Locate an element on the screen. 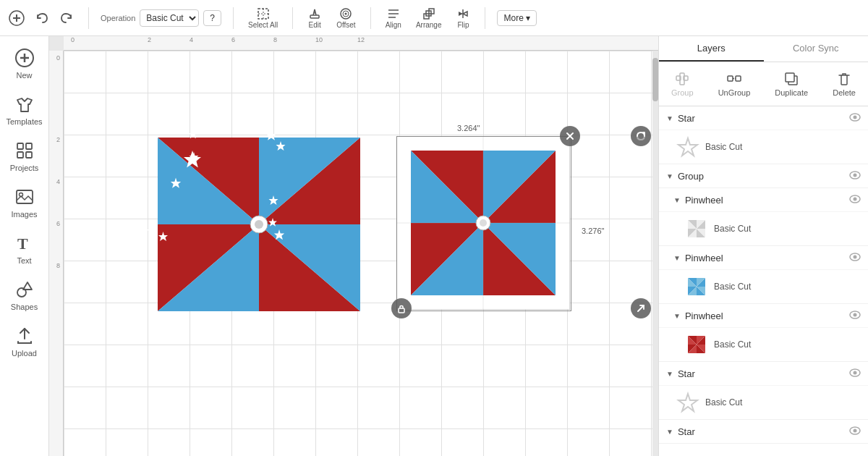 The height and width of the screenshot is (456, 868). small-pinwheel is located at coordinates (483, 223).